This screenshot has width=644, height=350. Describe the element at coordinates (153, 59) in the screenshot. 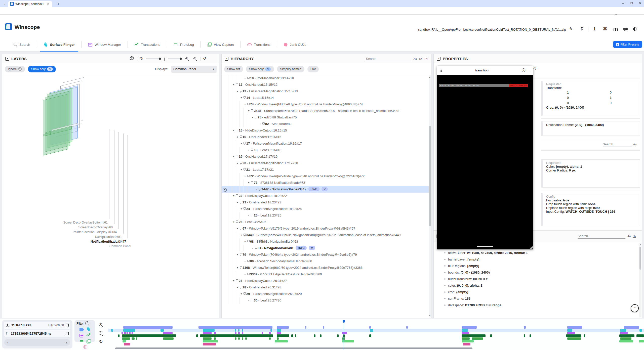

I see `rotation-slider` at that location.